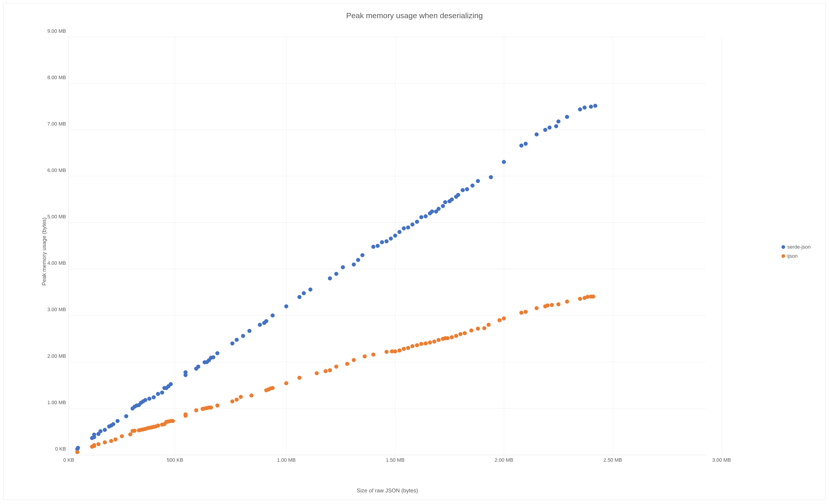 This screenshot has height=504, width=829. What do you see at coordinates (796, 252) in the screenshot?
I see `legend: serde-jsonijson` at bounding box center [796, 252].